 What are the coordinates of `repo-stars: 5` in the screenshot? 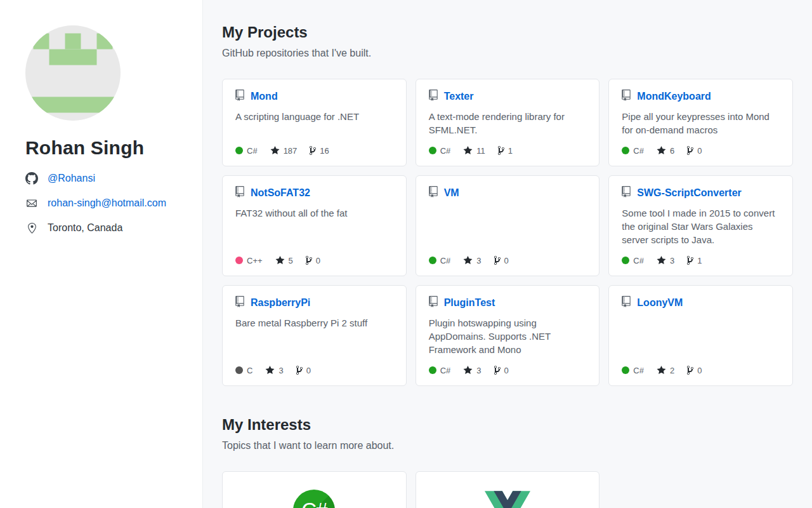 It's located at (284, 260).